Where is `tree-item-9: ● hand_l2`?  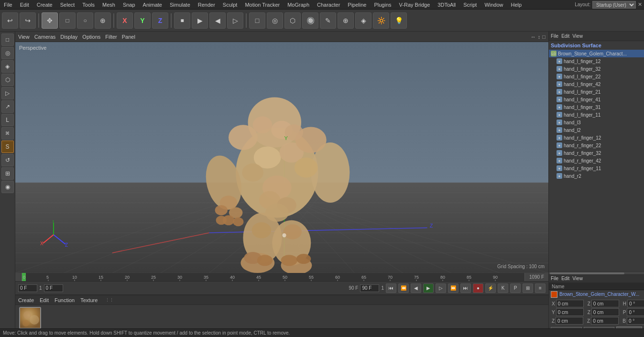 tree-item-9: ● hand_l2 is located at coordinates (597, 130).